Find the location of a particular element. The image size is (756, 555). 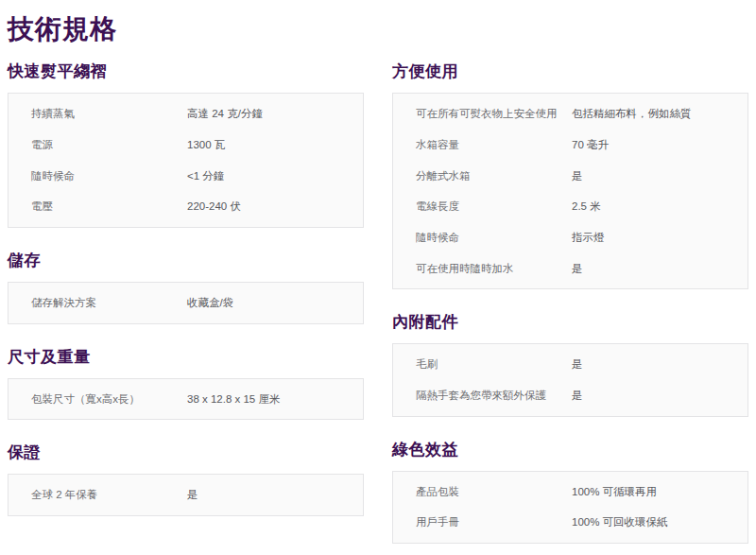

spec-table: 全球 2 年保養 是 is located at coordinates (185, 495).